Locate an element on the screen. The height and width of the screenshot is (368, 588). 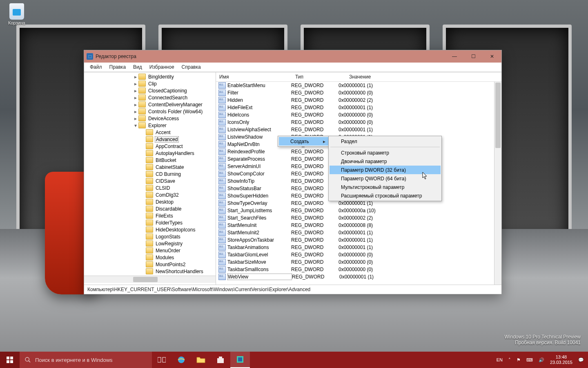
ctx-item: Раздел is located at coordinates (385, 141).